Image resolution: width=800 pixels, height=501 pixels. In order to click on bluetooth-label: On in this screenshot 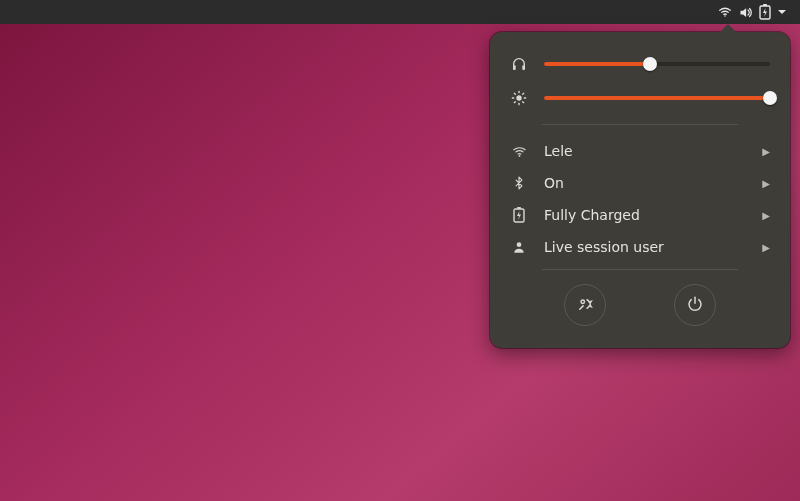, I will do `click(645, 183)`.